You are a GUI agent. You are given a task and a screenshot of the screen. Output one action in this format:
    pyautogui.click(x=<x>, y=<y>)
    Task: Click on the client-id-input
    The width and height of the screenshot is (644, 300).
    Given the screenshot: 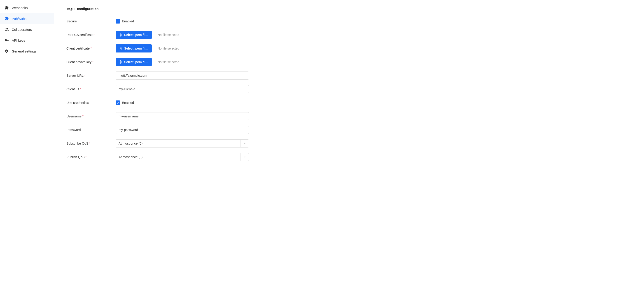 What is the action you would take?
    pyautogui.click(x=182, y=89)
    